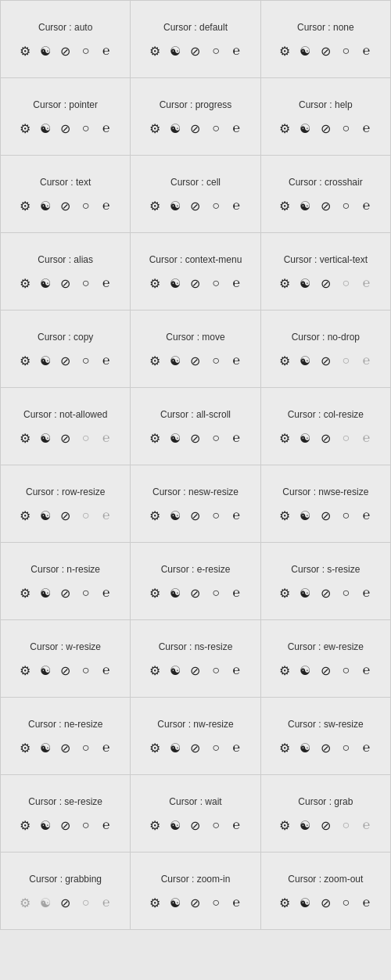 The height and width of the screenshot is (980, 391). What do you see at coordinates (325, 492) in the screenshot?
I see `cursor-label: Cursor : nwse-resize` at bounding box center [325, 492].